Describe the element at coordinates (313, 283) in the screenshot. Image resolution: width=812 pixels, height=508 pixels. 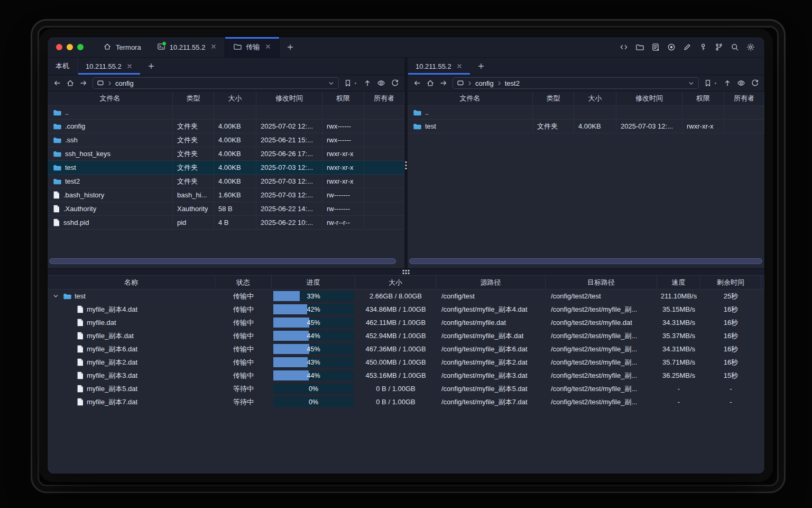
I see `column-header: 进度` at that location.